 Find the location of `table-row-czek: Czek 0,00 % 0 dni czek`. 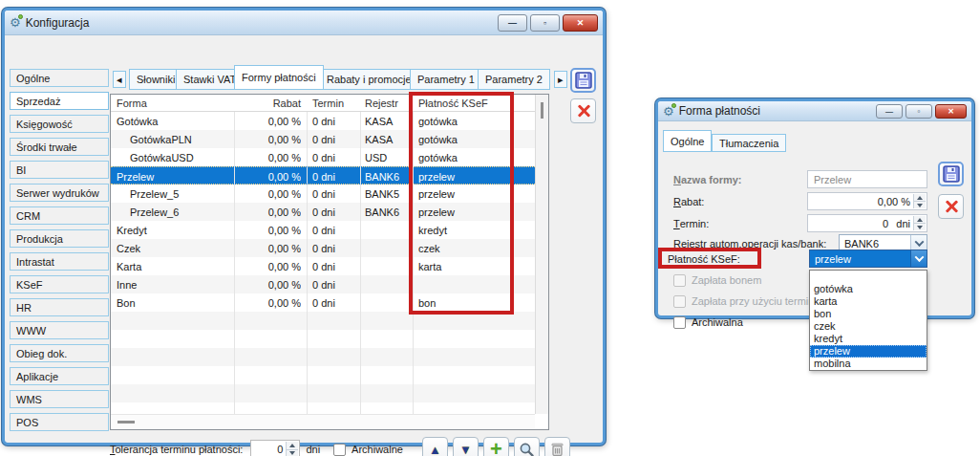

table-row-czek: Czek 0,00 % 0 dni czek is located at coordinates (323, 249).